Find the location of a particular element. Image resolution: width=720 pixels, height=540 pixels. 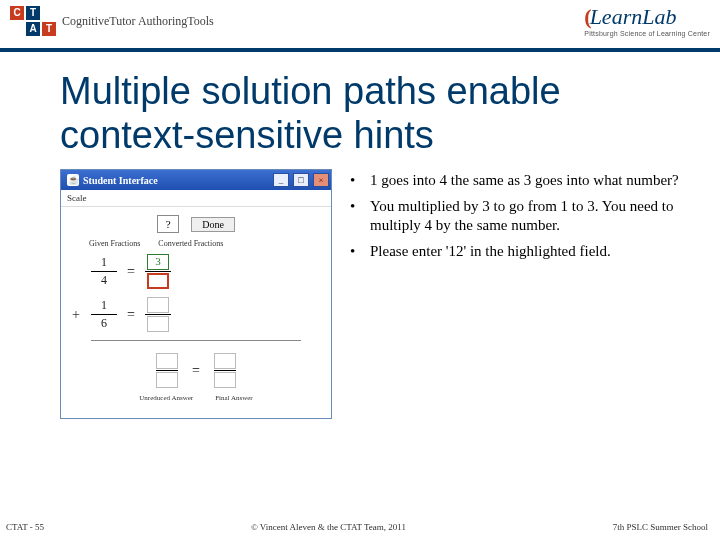

event-name: 7th PSLC Summer School is located at coordinates (660, 527).